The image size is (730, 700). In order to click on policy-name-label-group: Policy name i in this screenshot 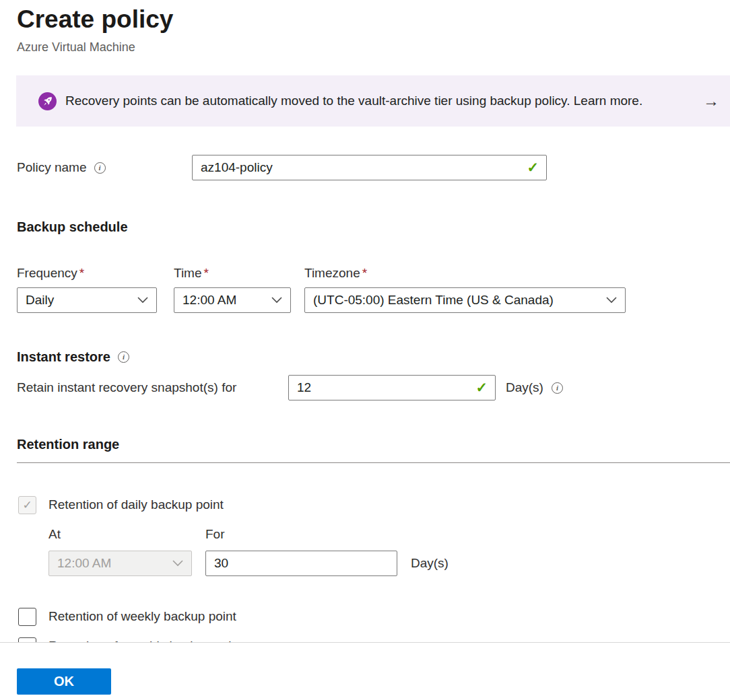, I will do `click(104, 168)`.